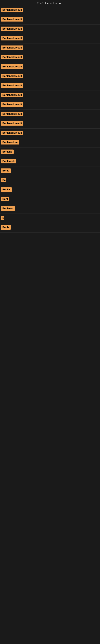  I want to click on result-row: Bottler, so click(50, 190).